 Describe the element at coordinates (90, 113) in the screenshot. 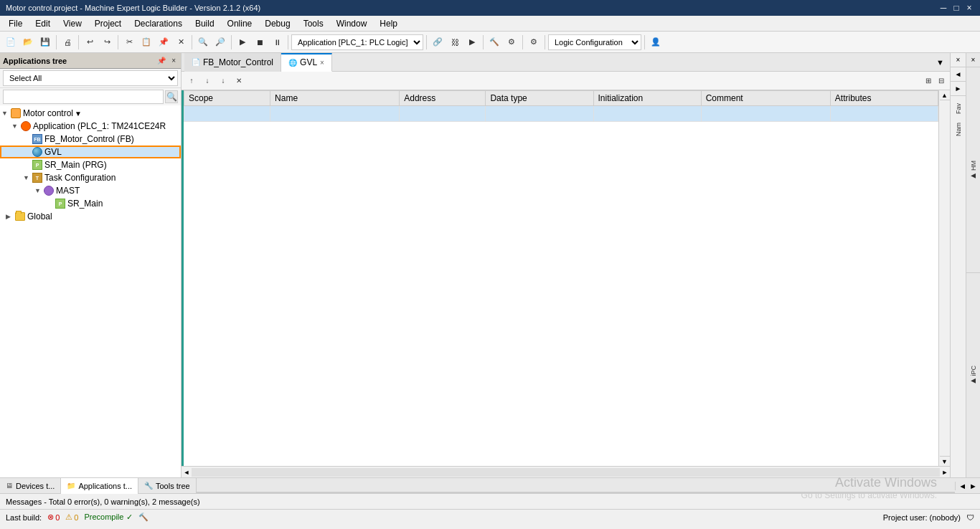

I see `tree-root: ▼ Motor control ▼` at that location.